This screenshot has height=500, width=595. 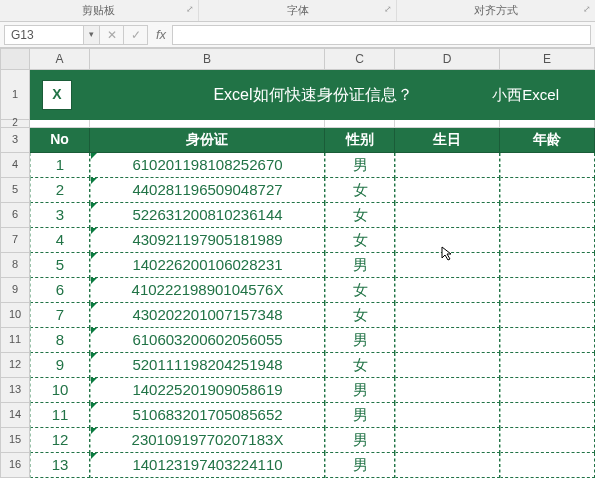 I want to click on col-header-E: E, so click(x=548, y=59).